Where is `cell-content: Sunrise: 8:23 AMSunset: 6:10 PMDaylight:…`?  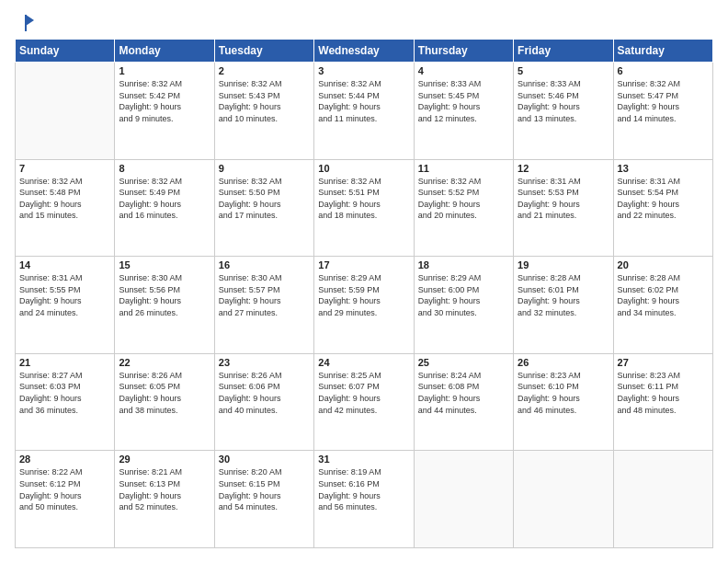
cell-content: Sunrise: 8:23 AMSunset: 6:10 PMDaylight:… is located at coordinates (563, 393).